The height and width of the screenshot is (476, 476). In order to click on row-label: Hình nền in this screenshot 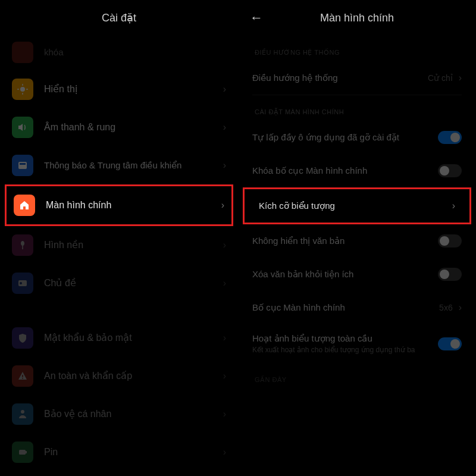, I will do `click(133, 245)`.